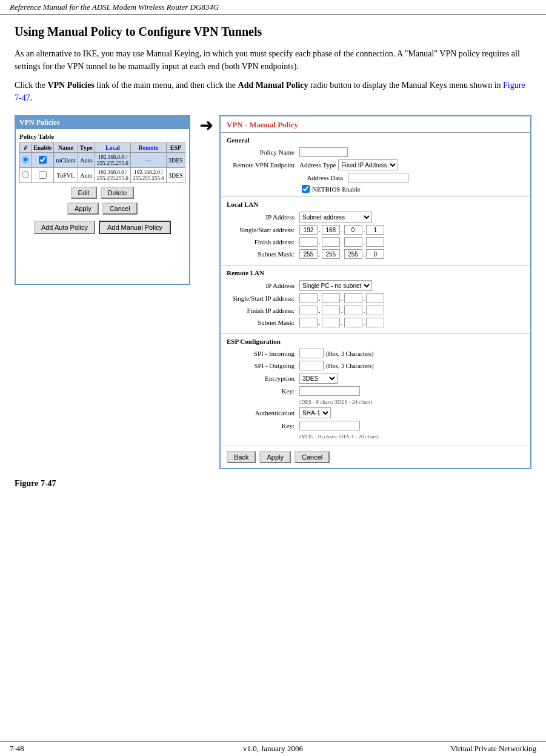 The width and height of the screenshot is (546, 756). Describe the element at coordinates (376, 189) in the screenshot. I see `netbios-row: NETBIOS Enable` at that location.